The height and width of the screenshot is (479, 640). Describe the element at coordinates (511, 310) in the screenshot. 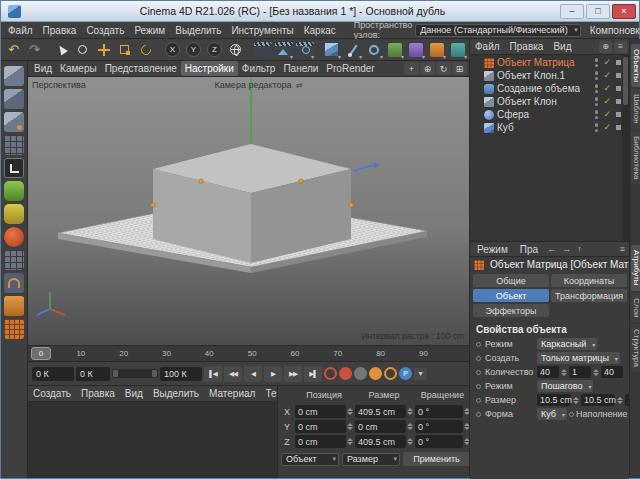

I see `tab-effectors: Эффекторы` at that location.